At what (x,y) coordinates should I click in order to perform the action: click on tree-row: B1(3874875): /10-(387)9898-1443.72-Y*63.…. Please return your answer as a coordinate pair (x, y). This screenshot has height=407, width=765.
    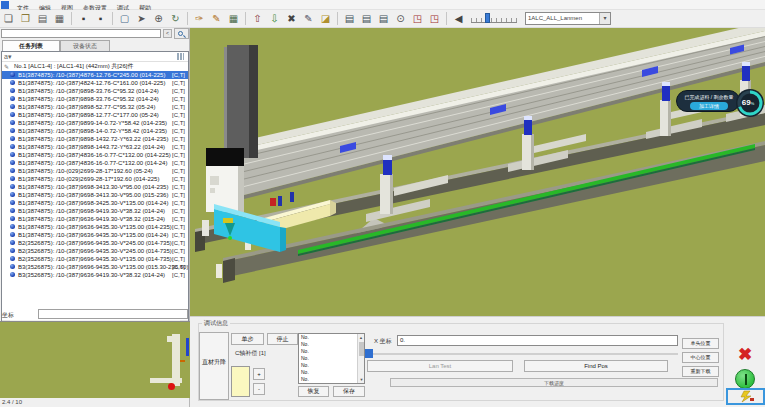
    Looking at the image, I should click on (95, 147).